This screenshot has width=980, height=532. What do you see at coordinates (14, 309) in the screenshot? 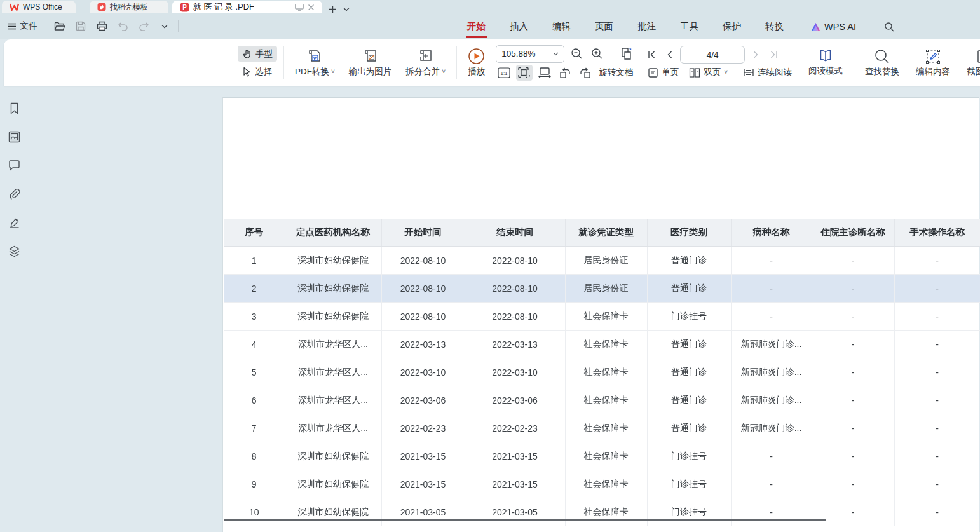
I see `left-sidebar` at bounding box center [14, 309].